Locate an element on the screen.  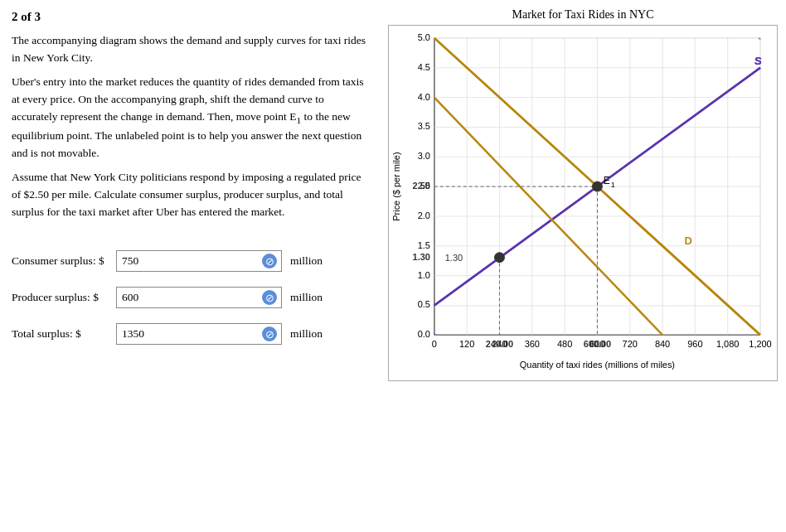
total-surplus-wrapper is located at coordinates (199, 334).